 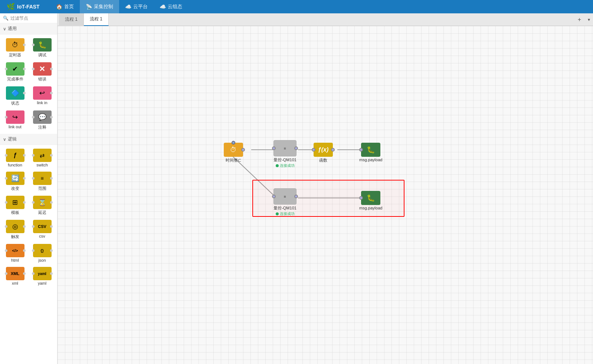 What do you see at coordinates (6, 202) in the screenshot?
I see `template-dot-left` at bounding box center [6, 202].